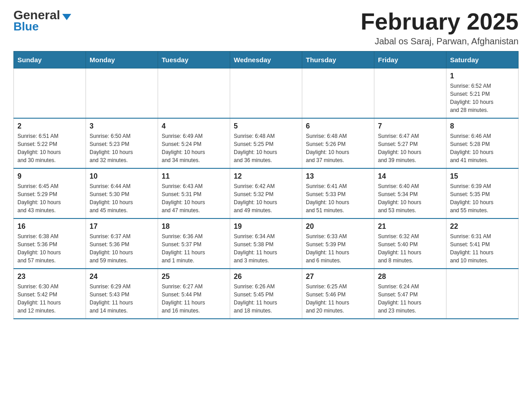  I want to click on day-info: Sunrise: 6:36 AM Sunset: 5:37 PM Dayligh…, so click(194, 248).